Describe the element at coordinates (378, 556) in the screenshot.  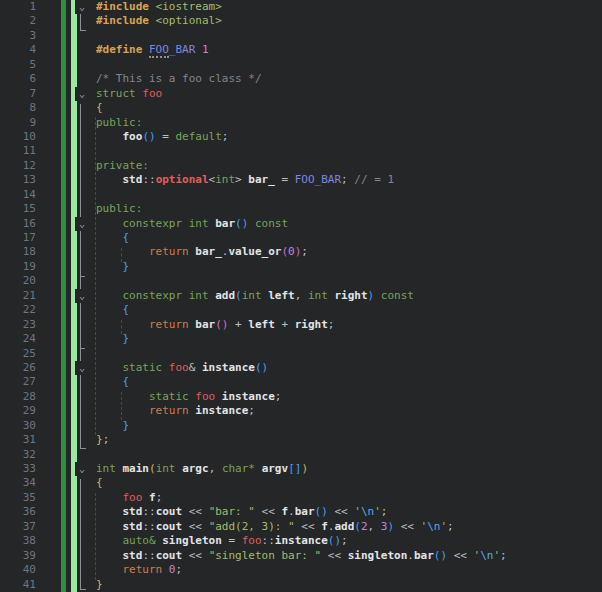
I see `code-token: singleton` at that location.